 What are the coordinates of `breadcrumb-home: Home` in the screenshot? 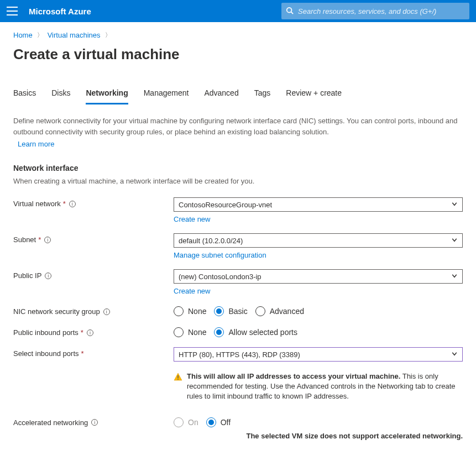 It's located at (23, 35).